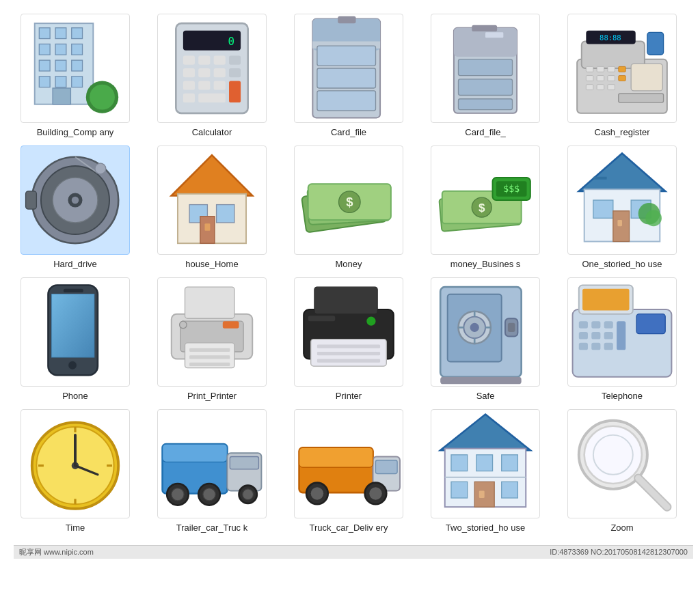 Image resolution: width=700 pixels, height=597 pixels. What do you see at coordinates (349, 133) in the screenshot?
I see `icon-label-card-file: Card_file` at bounding box center [349, 133].